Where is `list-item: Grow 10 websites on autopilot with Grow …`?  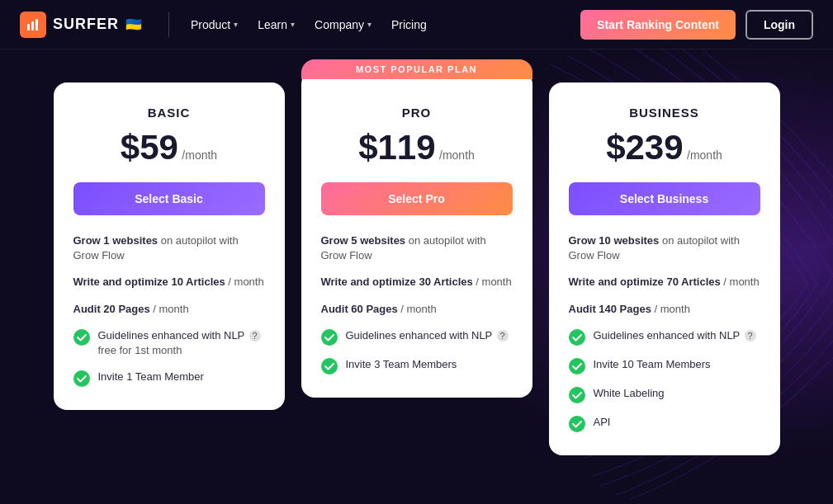
list-item: Grow 10 websites on autopilot with Grow … is located at coordinates (665, 248).